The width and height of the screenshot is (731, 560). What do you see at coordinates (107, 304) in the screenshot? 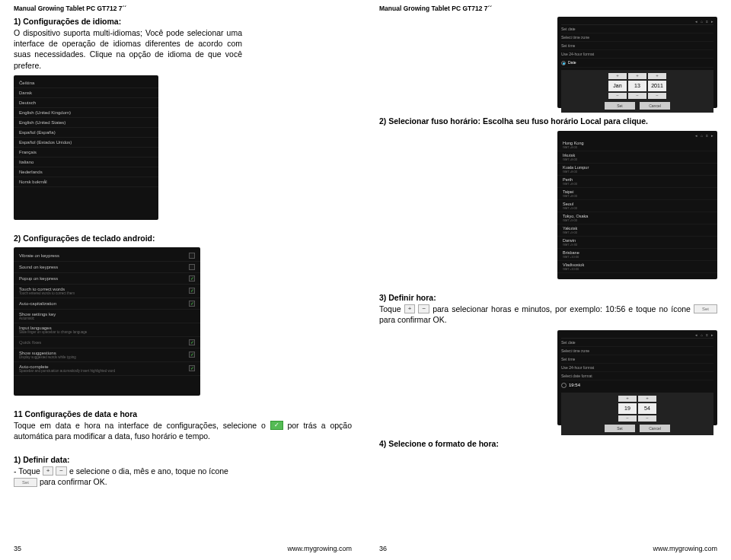
I see `keyboard-setting-row: Auto-capitalization✓` at bounding box center [107, 304].